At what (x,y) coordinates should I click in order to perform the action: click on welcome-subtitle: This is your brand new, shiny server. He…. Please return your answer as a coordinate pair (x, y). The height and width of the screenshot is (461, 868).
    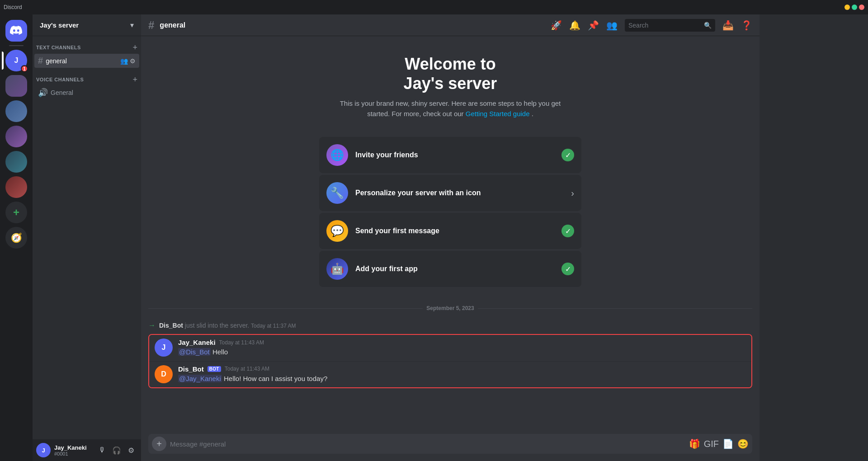
    Looking at the image, I should click on (450, 108).